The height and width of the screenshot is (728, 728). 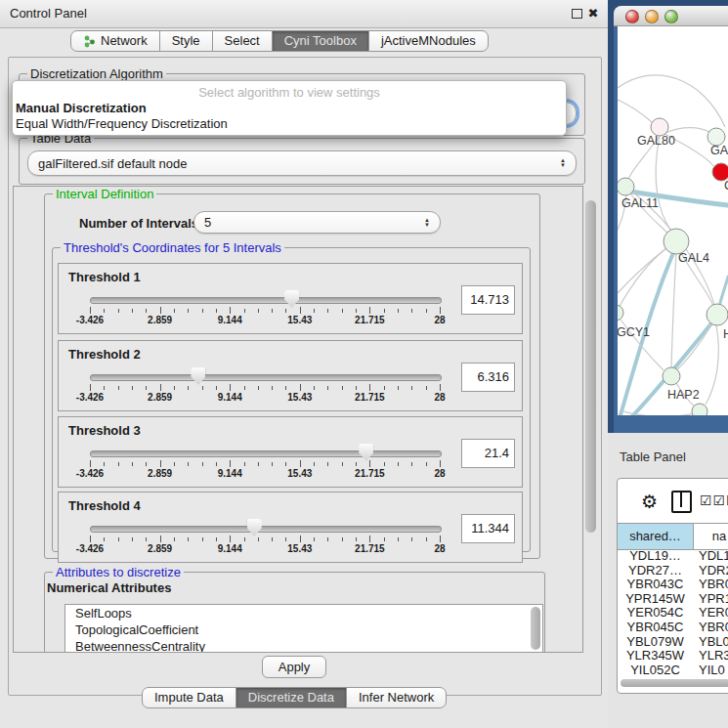 I want to click on apply-button: Apply, so click(x=294, y=666).